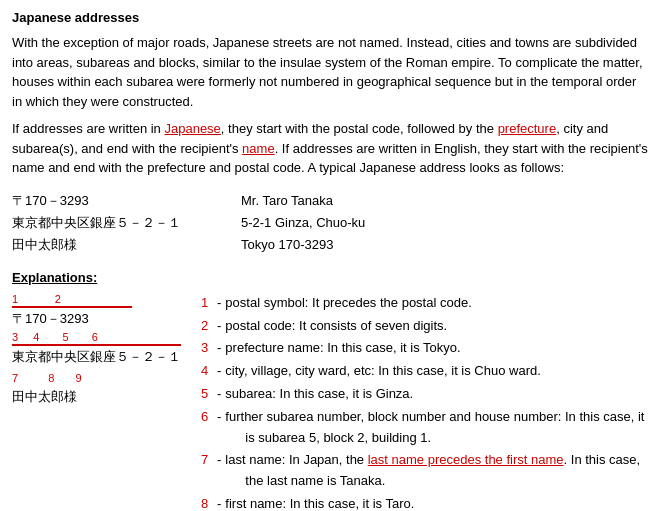 Image resolution: width=662 pixels, height=511 pixels. What do you see at coordinates (209, 326) in the screenshot?
I see `exp-num-2: 2` at bounding box center [209, 326].